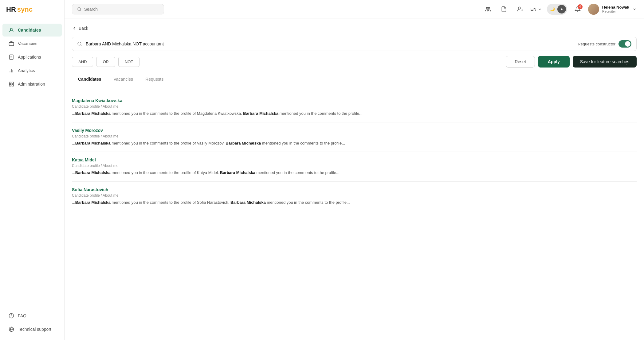 Image resolution: width=644 pixels, height=340 pixels. I want to click on sidebar: HRsync Candidates Vacancies Applications…, so click(32, 170).